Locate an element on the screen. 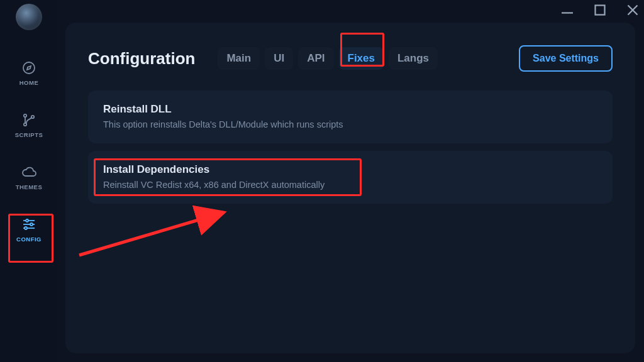 This screenshot has width=644, height=362. sidebar-item-label: CONFIG is located at coordinates (29, 239).